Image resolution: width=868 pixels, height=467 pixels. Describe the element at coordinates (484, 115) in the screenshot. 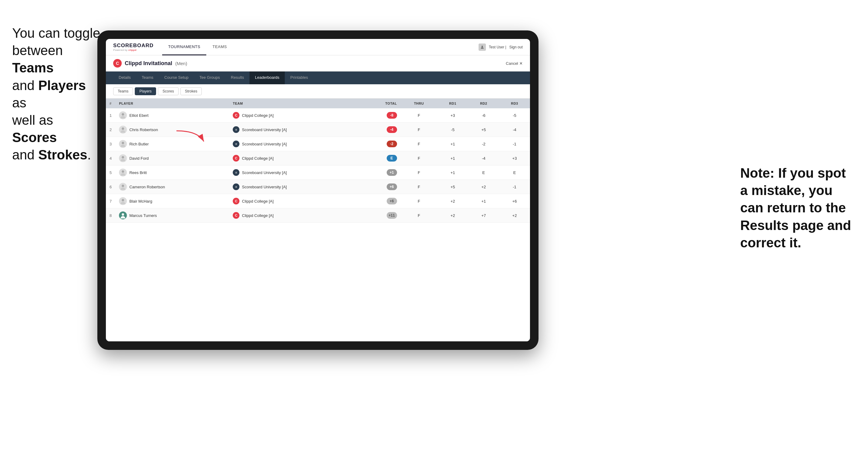

I see `cell-rd2: -6` at that location.